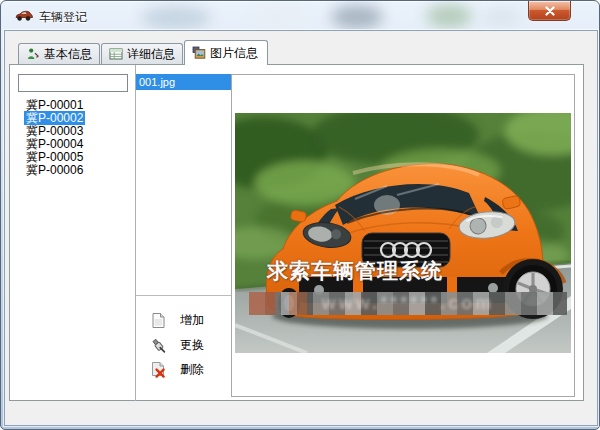 The height and width of the screenshot is (430, 600). What do you see at coordinates (158, 370) in the screenshot?
I see `delete-document-icon` at bounding box center [158, 370].